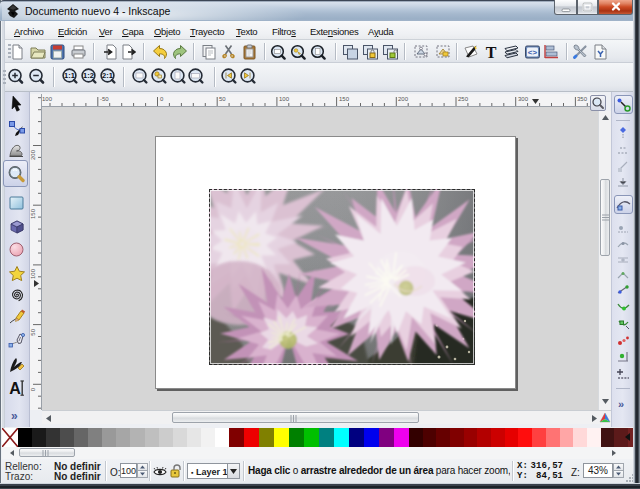 Image resolution: width=640 pixels, height=489 pixels. Describe the element at coordinates (492, 52) in the screenshot. I see `svg-text: T` at that location.